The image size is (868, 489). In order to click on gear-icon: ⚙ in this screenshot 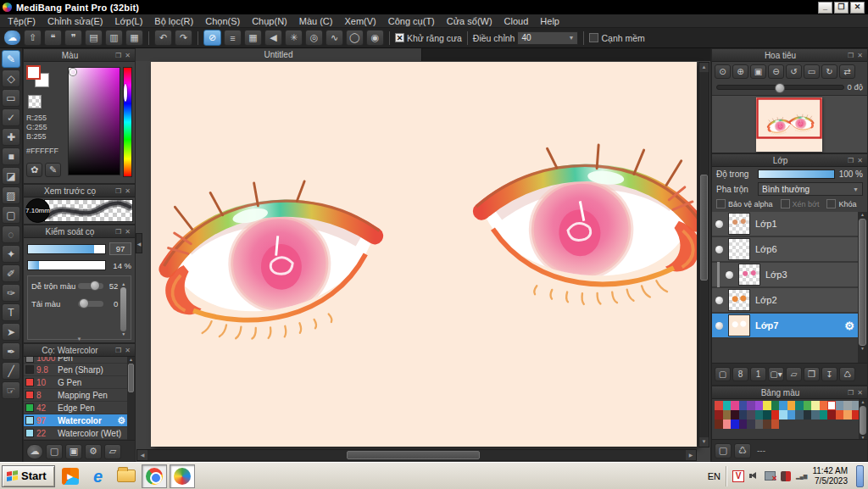, I will do `click(849, 325)`.